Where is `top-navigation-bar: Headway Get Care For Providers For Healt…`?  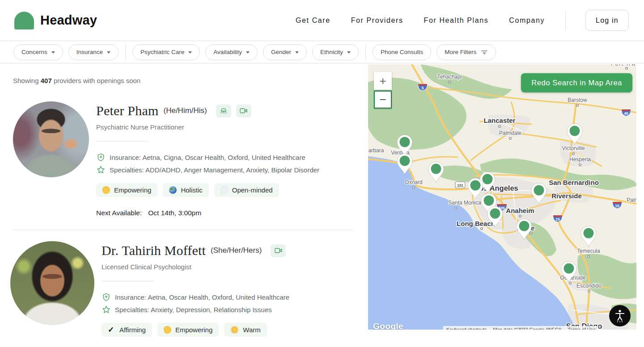 top-navigation-bar: Headway Get Care For Providers For Healt… is located at coordinates (322, 21).